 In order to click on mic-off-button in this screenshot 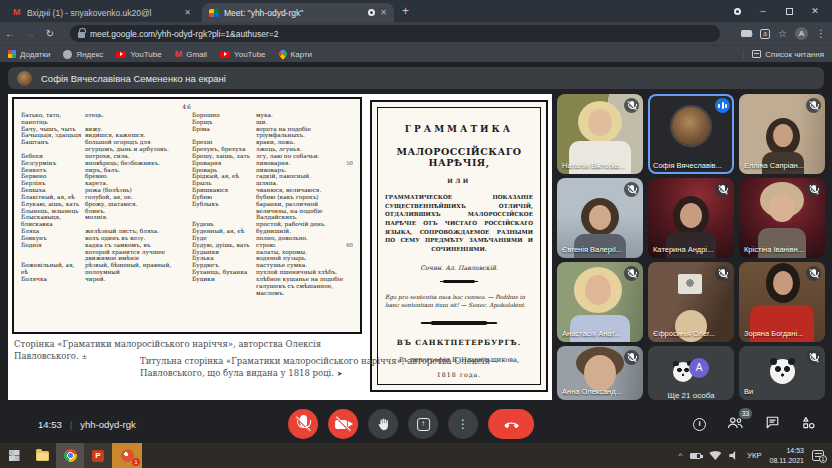, I will do `click(303, 424)`.